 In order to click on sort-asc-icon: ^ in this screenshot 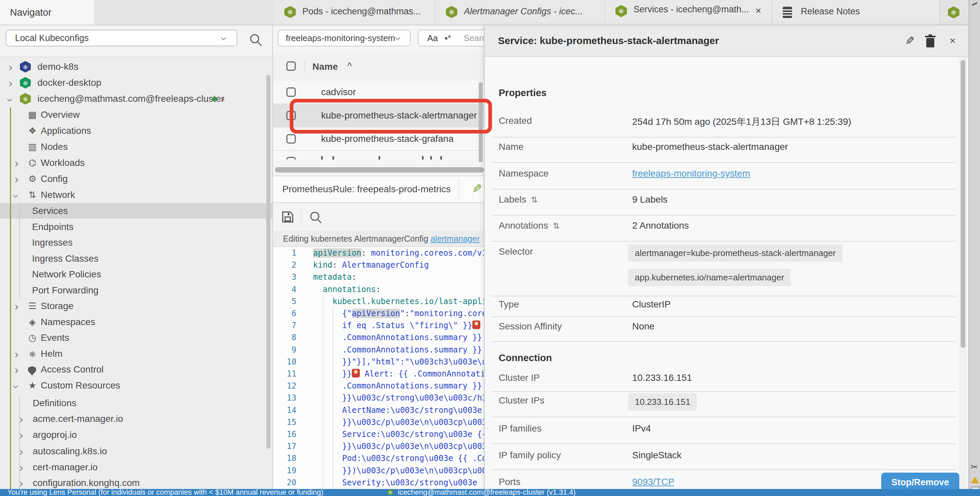, I will do `click(349, 66)`.